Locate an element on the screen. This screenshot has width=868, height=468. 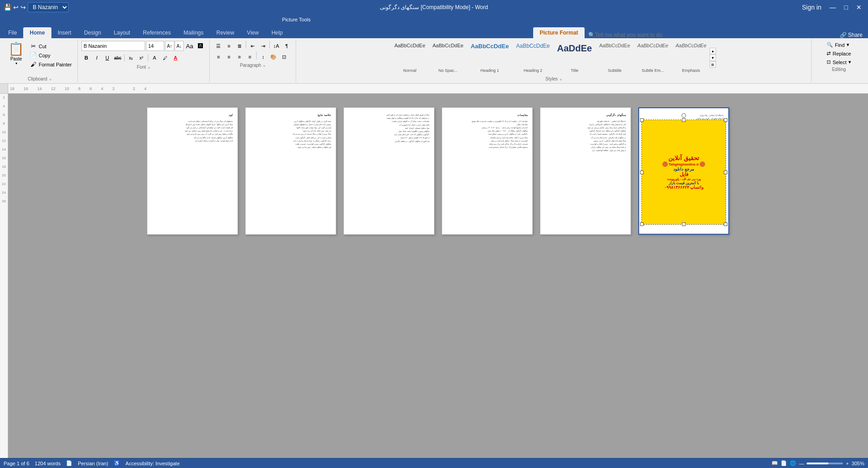
clipboard-expand-icon: ⬦ is located at coordinates (50, 79).